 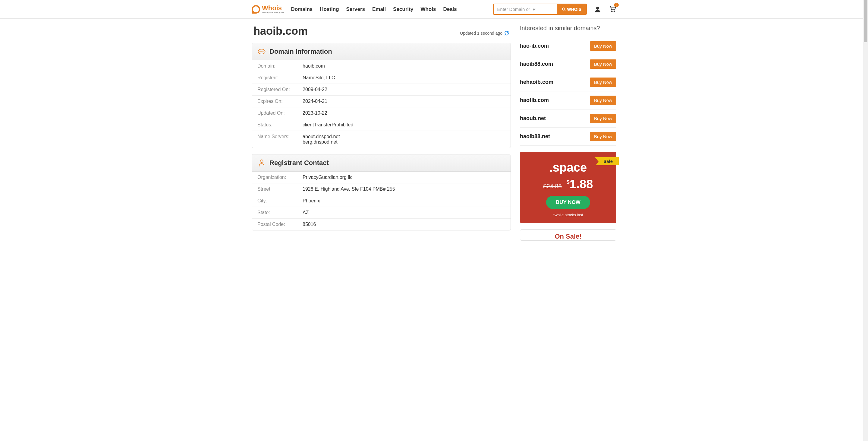 What do you see at coordinates (568, 28) in the screenshot?
I see `similar-title: Interested in similar domains?` at bounding box center [568, 28].